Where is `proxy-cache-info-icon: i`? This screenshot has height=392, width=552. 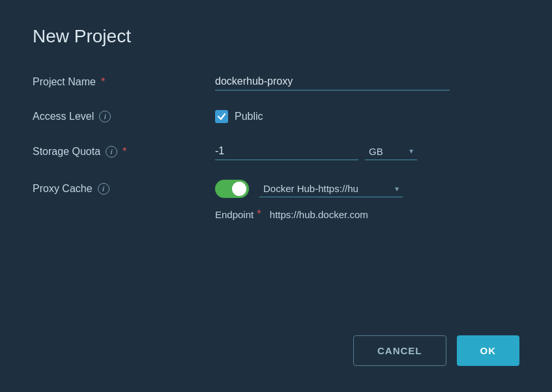 proxy-cache-info-icon: i is located at coordinates (104, 189).